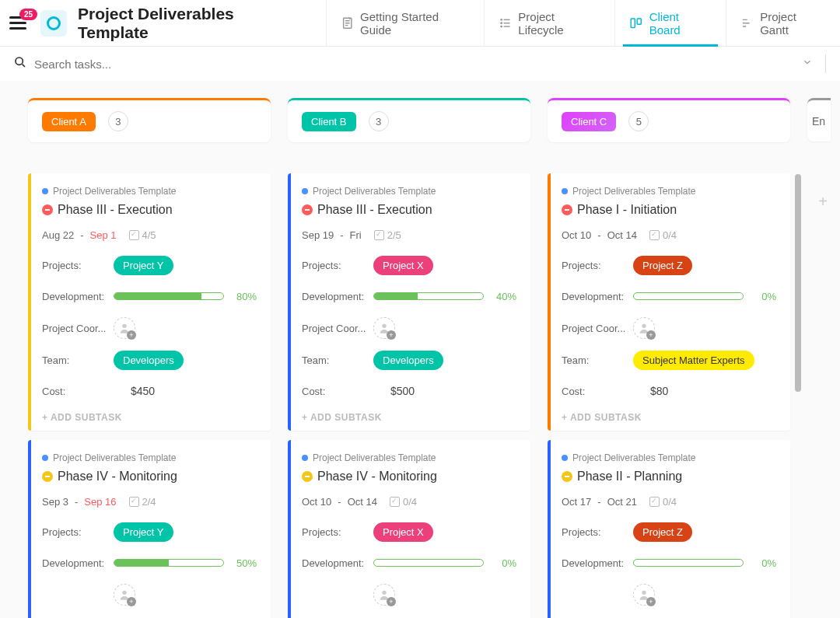  Describe the element at coordinates (403, 391) in the screenshot. I see `cost-value: $500` at that location.